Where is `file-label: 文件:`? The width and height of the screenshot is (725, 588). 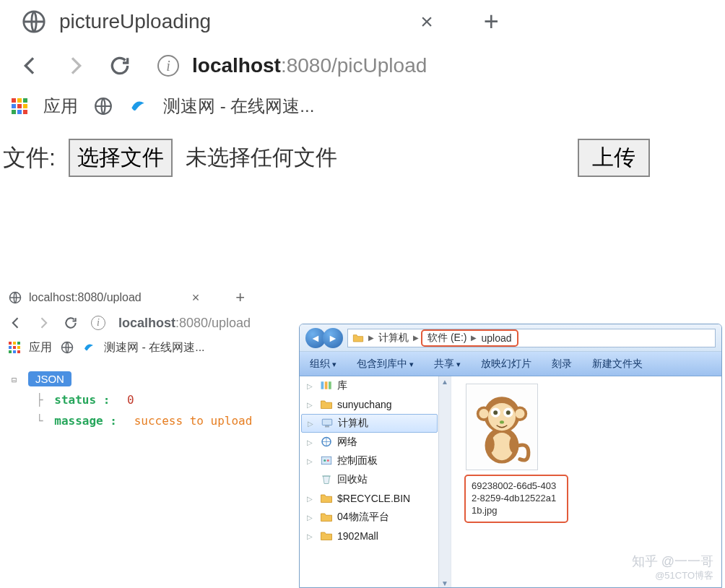 file-label: 文件: is located at coordinates (29, 158).